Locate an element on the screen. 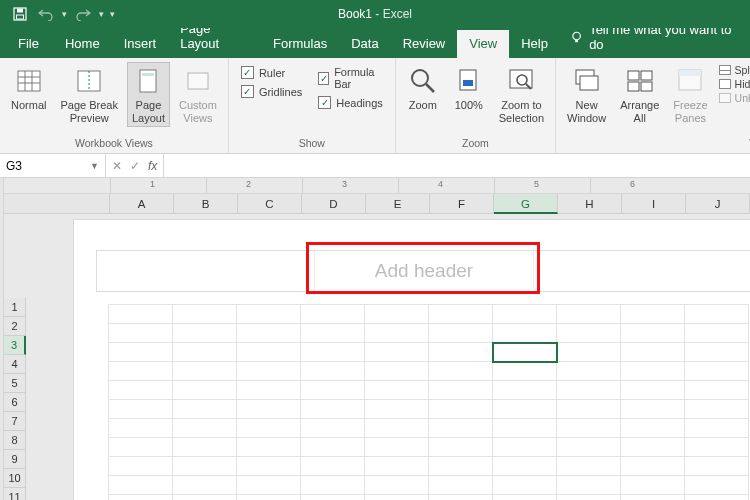 The image size is (750, 500). cell-I5 is located at coordinates (653, 390).